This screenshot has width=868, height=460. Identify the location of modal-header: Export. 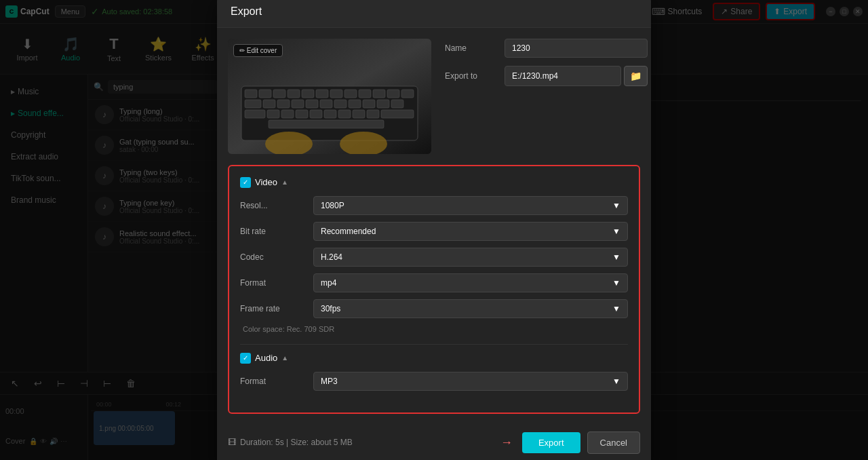
(434, 14).